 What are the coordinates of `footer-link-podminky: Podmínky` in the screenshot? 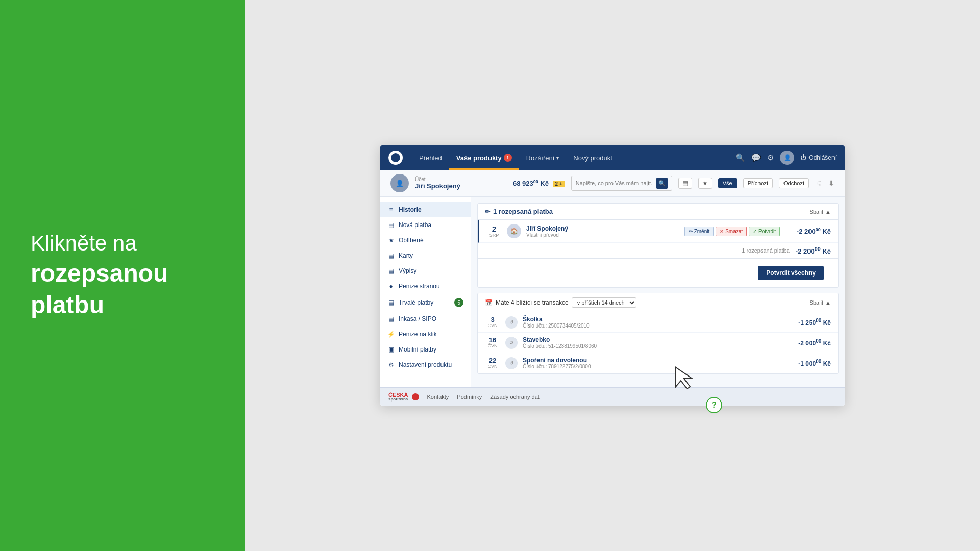 It's located at (470, 397).